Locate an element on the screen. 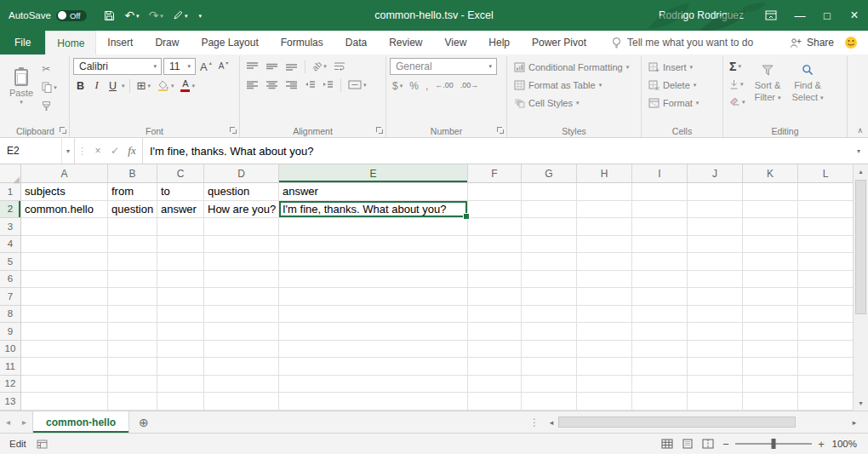 Image resolution: width=868 pixels, height=454 pixels. column-header-J: J is located at coordinates (715, 174).